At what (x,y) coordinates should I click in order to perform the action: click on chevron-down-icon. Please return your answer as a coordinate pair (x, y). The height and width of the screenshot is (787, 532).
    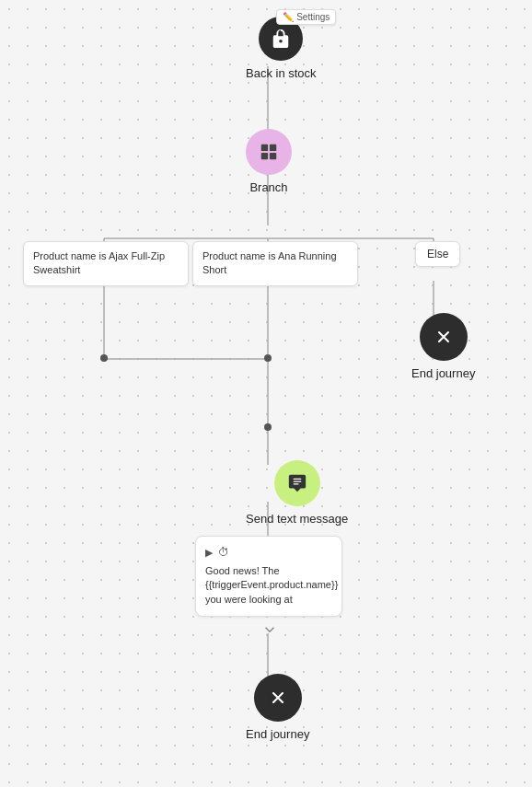
    Looking at the image, I should click on (270, 630).